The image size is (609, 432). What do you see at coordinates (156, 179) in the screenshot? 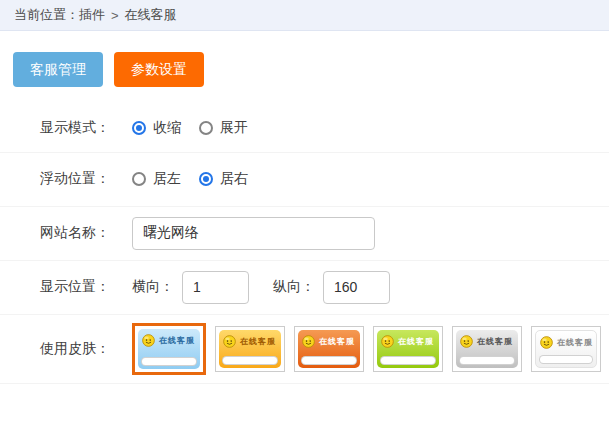
I see `radio-option-left: 居左` at bounding box center [156, 179].